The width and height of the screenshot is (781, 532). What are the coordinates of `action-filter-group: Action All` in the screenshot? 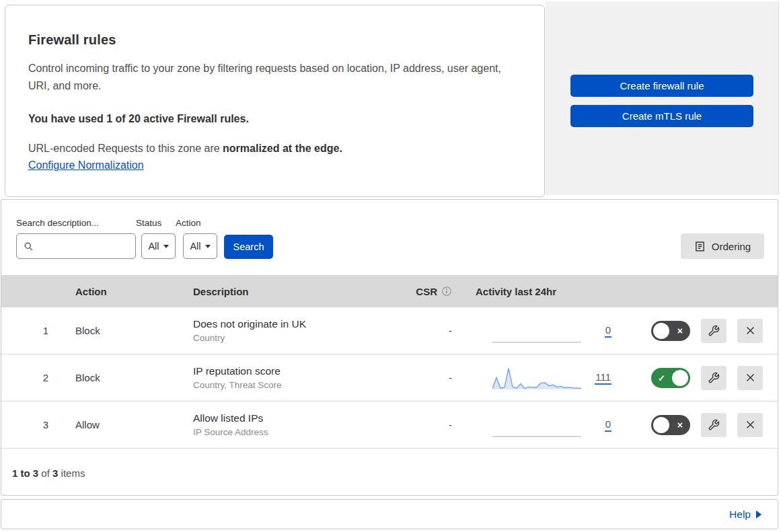 It's located at (196, 238).